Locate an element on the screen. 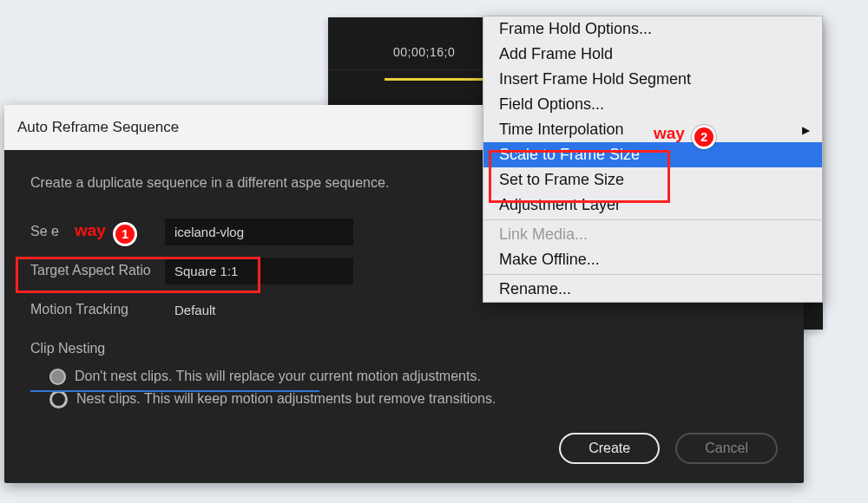 Image resolution: width=868 pixels, height=503 pixels. motion-tracking-select: Default is located at coordinates (259, 310).